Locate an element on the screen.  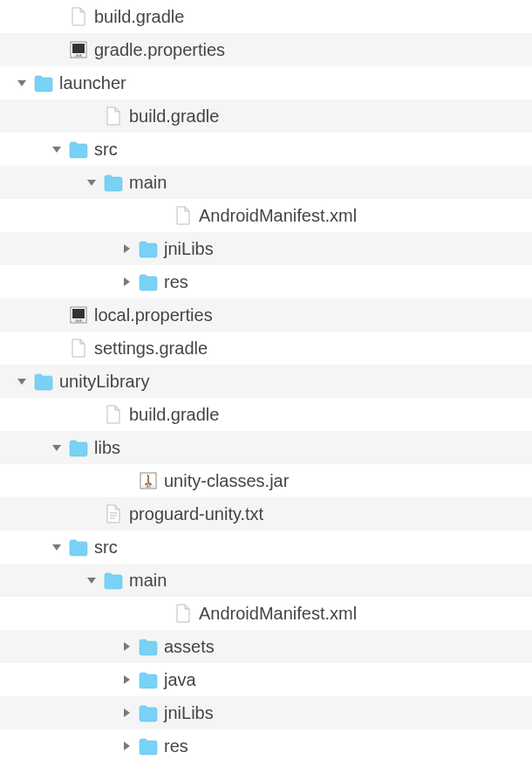
tree-row: java is located at coordinates (266, 680).